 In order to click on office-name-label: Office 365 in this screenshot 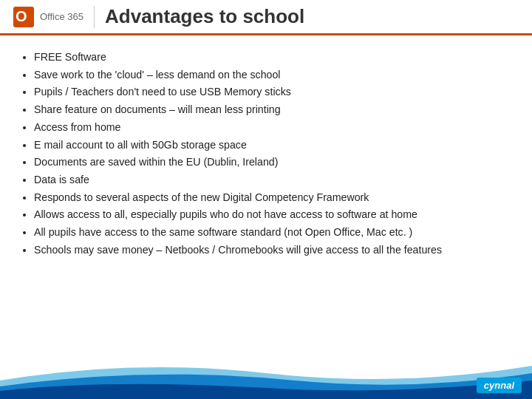, I will do `click(62, 16)`.